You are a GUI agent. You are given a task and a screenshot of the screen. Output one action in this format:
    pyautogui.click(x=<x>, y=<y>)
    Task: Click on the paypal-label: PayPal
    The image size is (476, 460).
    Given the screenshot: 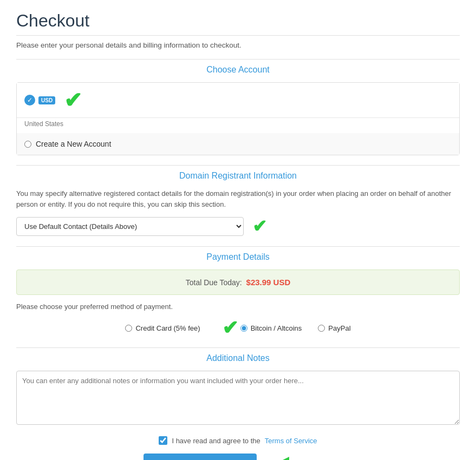 What is the action you would take?
    pyautogui.click(x=339, y=328)
    